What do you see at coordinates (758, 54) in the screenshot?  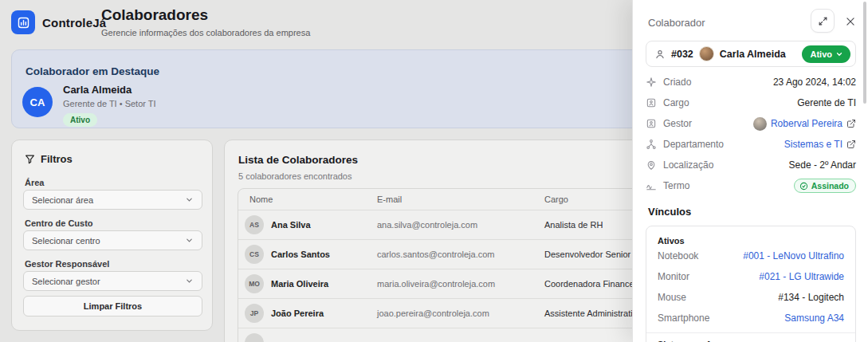 I see `employee-name: Carla Almeida` at bounding box center [758, 54].